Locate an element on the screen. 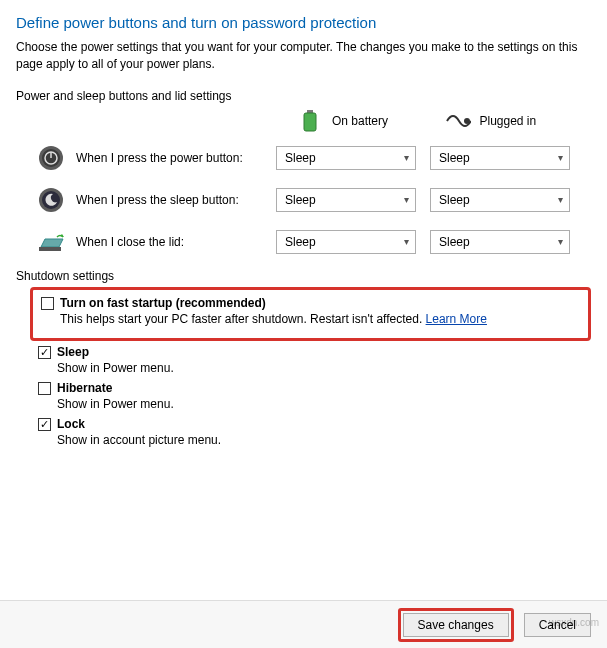  hibernate-desc: Show in Power menu. is located at coordinates (324, 404).